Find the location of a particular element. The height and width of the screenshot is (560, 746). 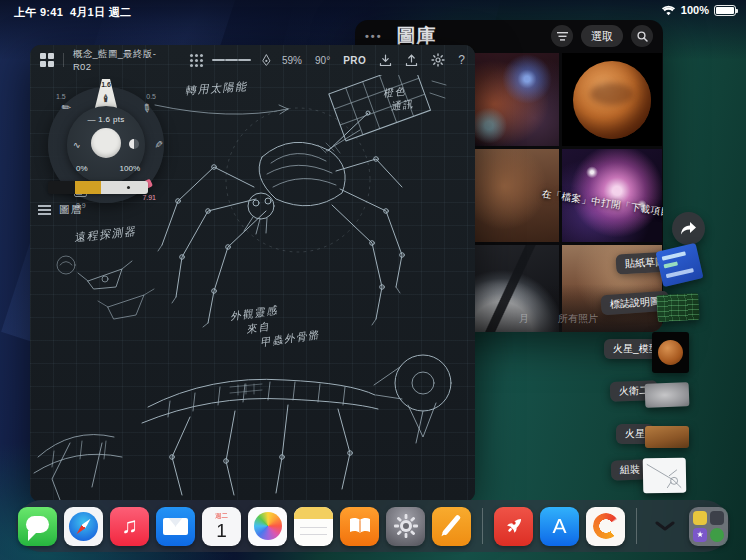

layers-label: 圖層 is located at coordinates (70, 210).